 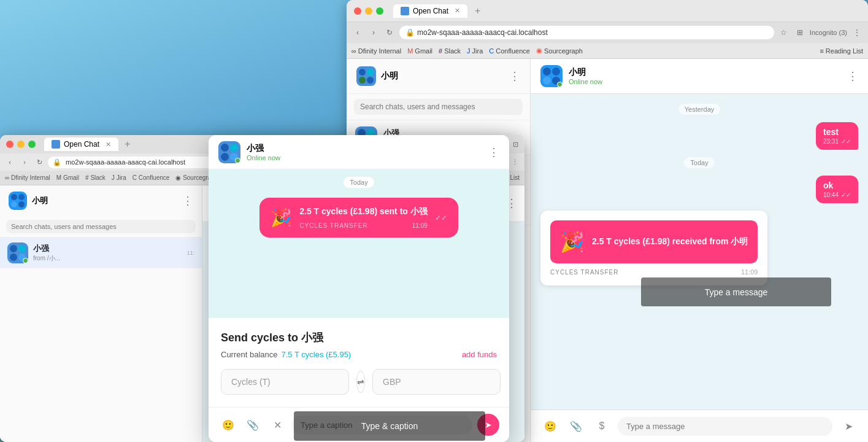 I want to click on modal-cycles-footer: CYCLES TRANSFER 11:09, so click(x=363, y=226).